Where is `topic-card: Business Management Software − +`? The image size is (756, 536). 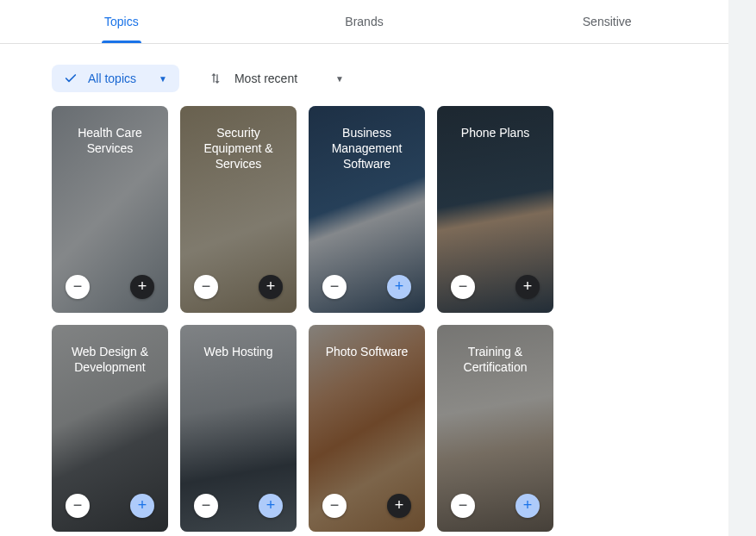 topic-card: Business Management Software − + is located at coordinates (367, 209).